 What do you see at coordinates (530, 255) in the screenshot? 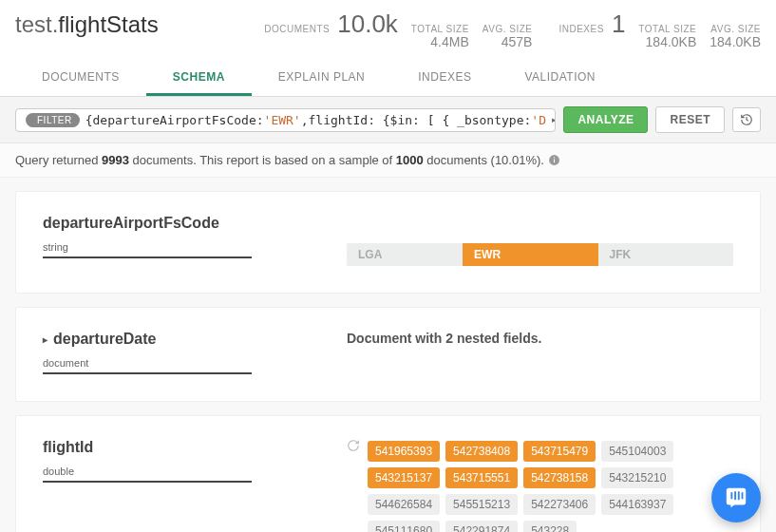
I see `value-segment-EWR: EWR` at bounding box center [530, 255].